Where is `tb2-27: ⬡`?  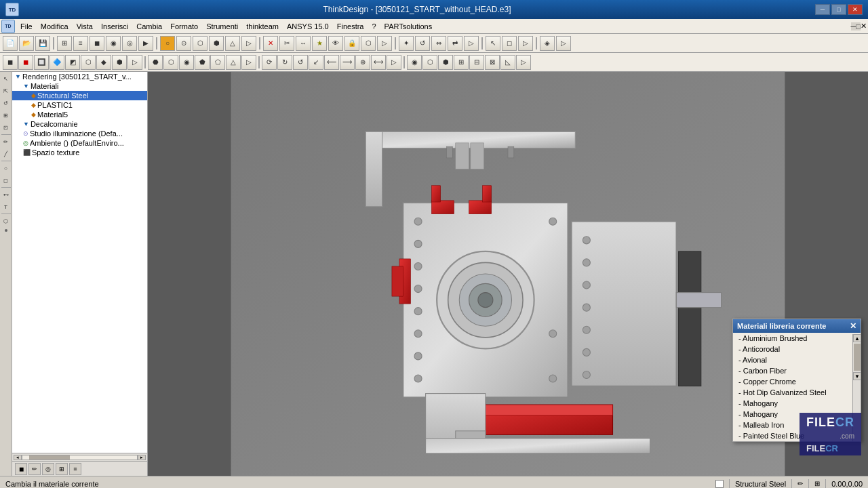 tb2-27: ⬡ is located at coordinates (430, 62).